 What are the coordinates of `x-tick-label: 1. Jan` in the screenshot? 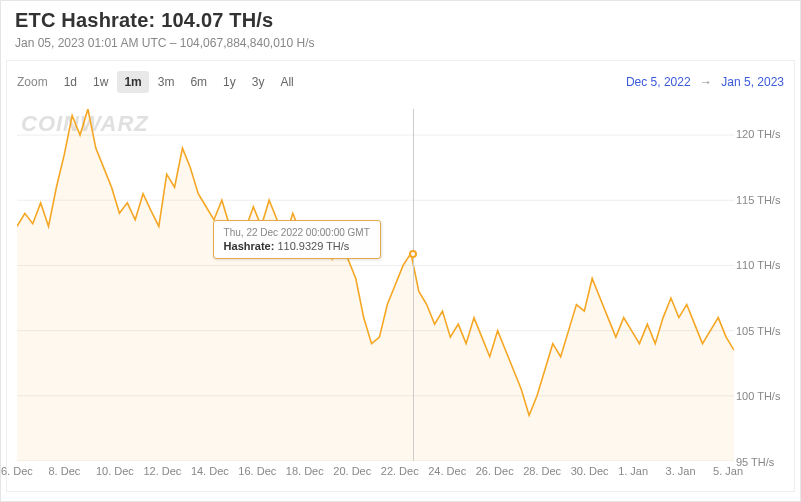 It's located at (633, 471).